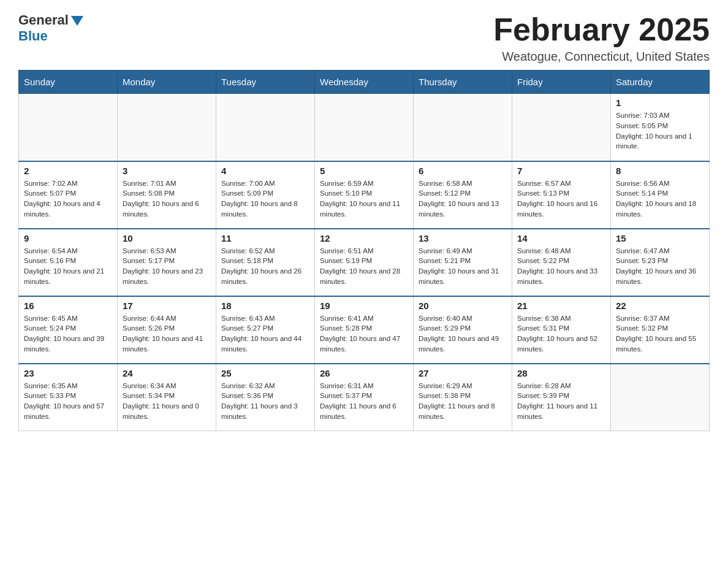 This screenshot has height=563, width=728. I want to click on day-number: 28, so click(561, 373).